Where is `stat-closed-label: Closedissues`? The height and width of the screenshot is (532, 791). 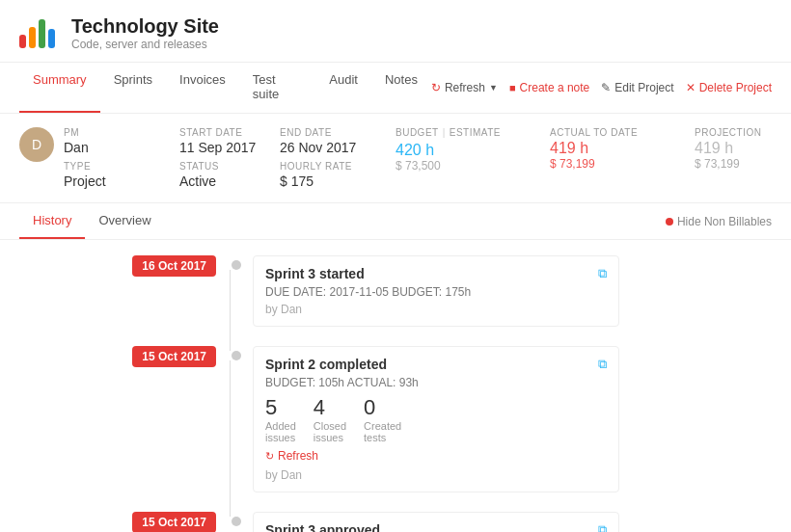 stat-closed-label: Closedissues is located at coordinates (330, 432).